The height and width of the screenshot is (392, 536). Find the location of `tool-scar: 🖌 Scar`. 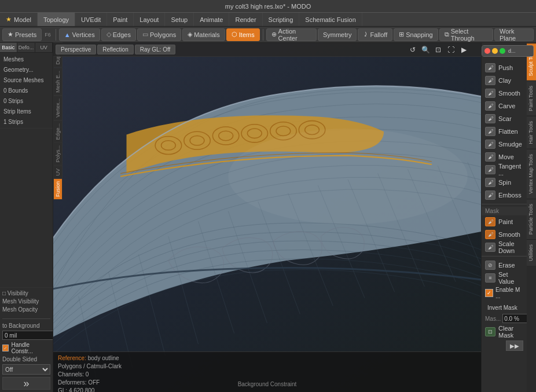

tool-scar: 🖌 Scar is located at coordinates (504, 119).